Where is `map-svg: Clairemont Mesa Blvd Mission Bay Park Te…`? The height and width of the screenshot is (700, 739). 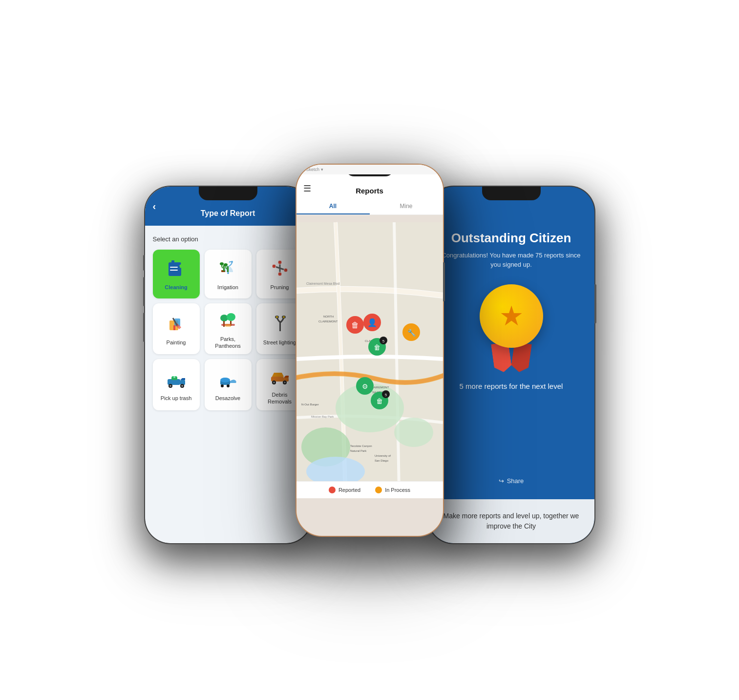
map-svg: Clairemont Mesa Blvd Mission Bay Park Te… is located at coordinates (370, 357).